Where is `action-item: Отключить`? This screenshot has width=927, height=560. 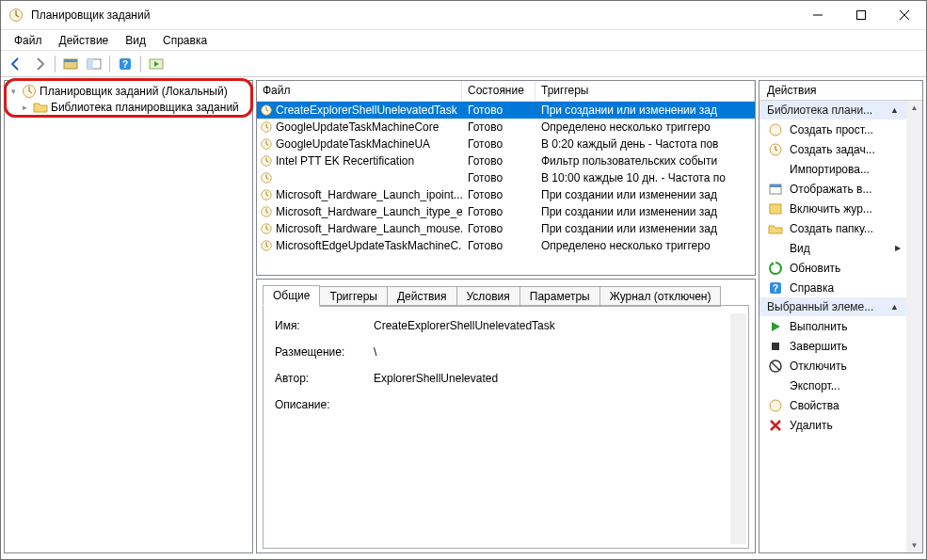 action-item: Отключить is located at coordinates (833, 365).